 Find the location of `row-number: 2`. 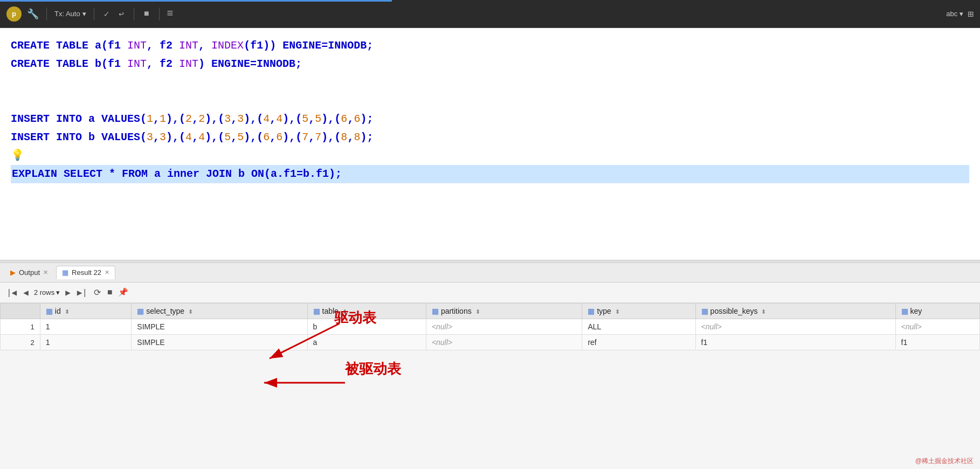

row-number: 2 is located at coordinates (20, 343).